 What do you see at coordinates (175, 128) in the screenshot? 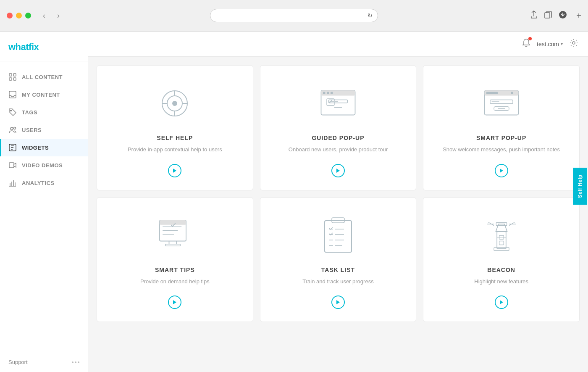
I see `card-self-help: SELF HELP Provide in-app contextual help…` at bounding box center [175, 128].